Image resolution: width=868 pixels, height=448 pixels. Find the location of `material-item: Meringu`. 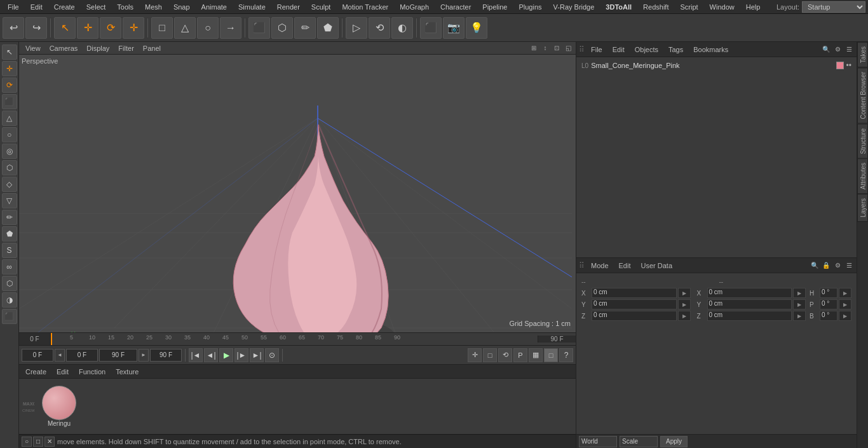

material-item: Meringu is located at coordinates (59, 407).